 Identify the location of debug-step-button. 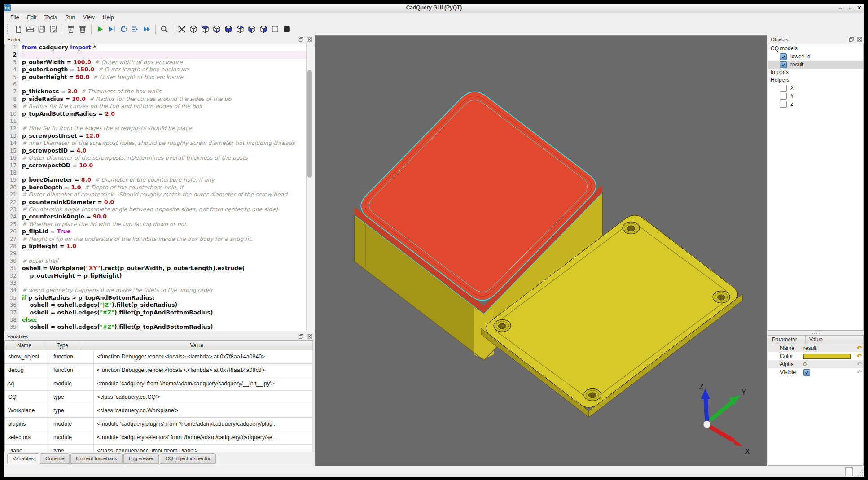
(112, 29).